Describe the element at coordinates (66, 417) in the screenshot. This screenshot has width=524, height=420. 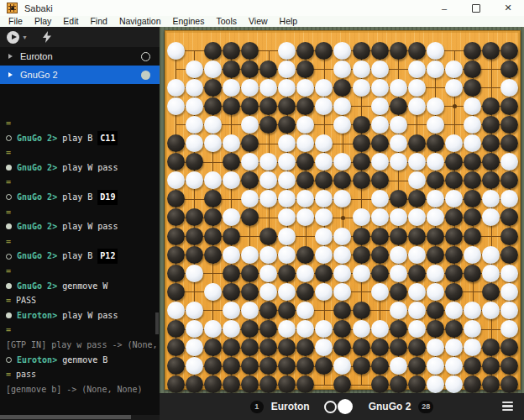
I see `scrollbar-thumb` at that location.